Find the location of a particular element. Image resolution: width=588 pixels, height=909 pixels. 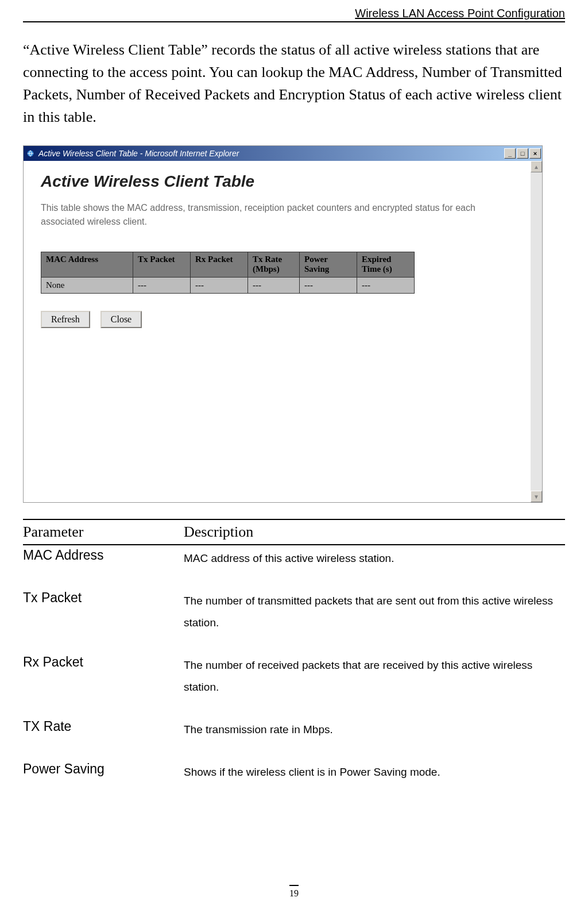

param-row: Rx Packet The number of received packets… is located at coordinates (294, 676).